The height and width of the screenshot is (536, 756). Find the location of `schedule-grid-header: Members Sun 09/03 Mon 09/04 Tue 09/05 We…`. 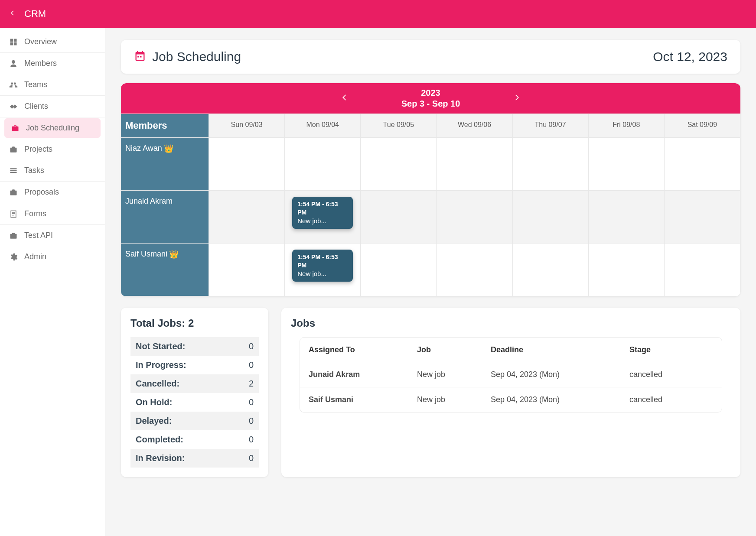

schedule-grid-header: Members Sun 09/03 Mon 09/04 Tue 09/05 We… is located at coordinates (431, 126).